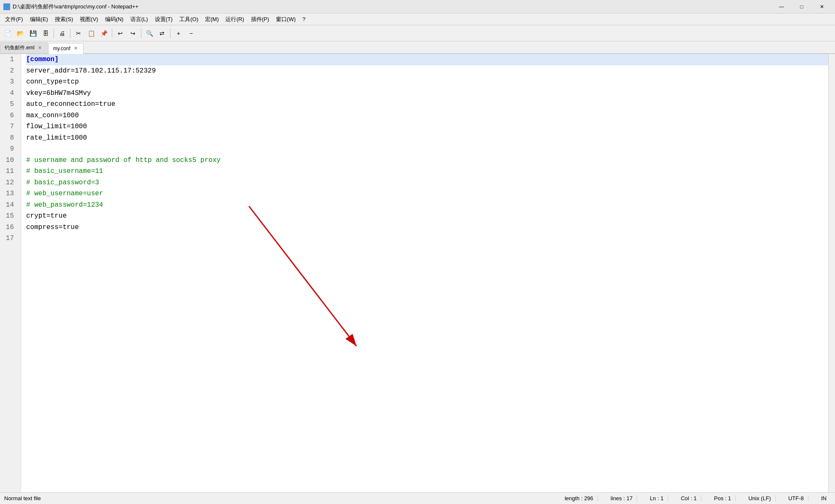  What do you see at coordinates (796, 499) in the screenshot?
I see `status-encoding: UTF-8` at bounding box center [796, 499].